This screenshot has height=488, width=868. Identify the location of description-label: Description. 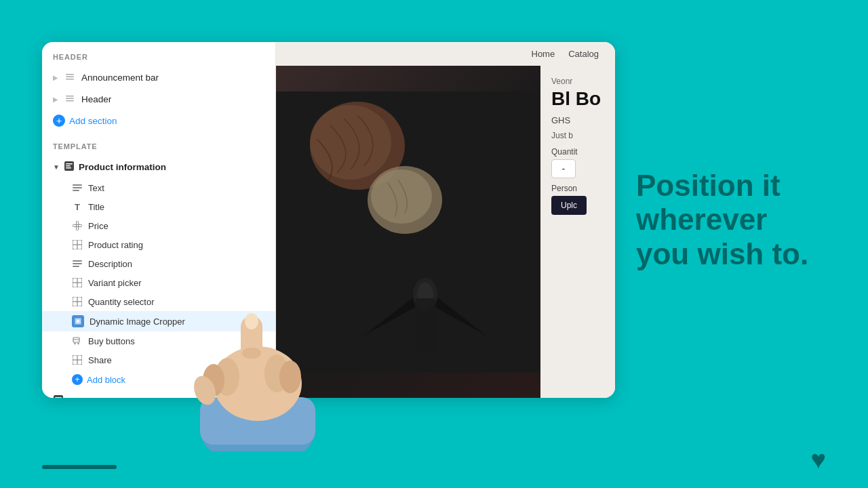
(110, 264).